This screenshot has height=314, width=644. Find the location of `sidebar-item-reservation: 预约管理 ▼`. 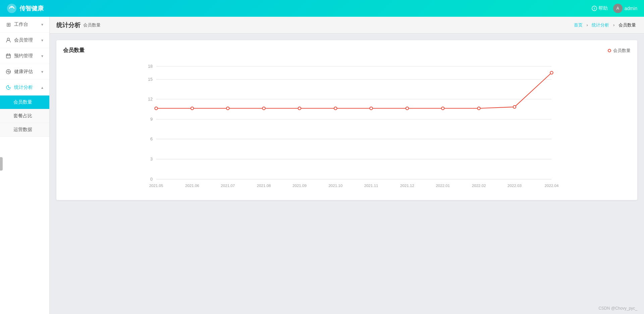

sidebar-item-reservation: 预约管理 ▼ is located at coordinates (25, 56).